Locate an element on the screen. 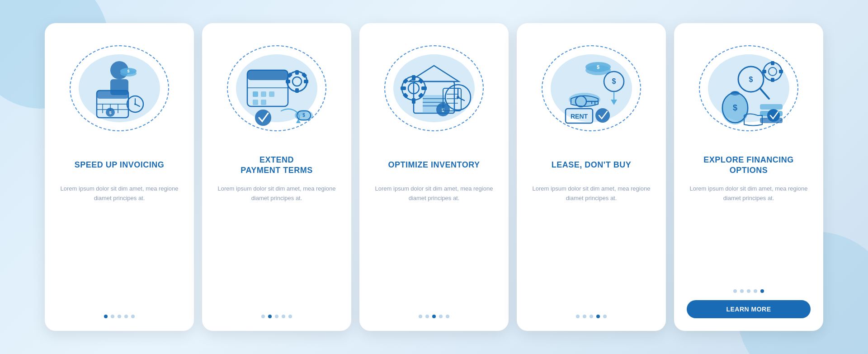 The height and width of the screenshot is (354, 868). card-5-desc: Lorem ipsum dolor sit dim amet, mea regi… is located at coordinates (749, 232).